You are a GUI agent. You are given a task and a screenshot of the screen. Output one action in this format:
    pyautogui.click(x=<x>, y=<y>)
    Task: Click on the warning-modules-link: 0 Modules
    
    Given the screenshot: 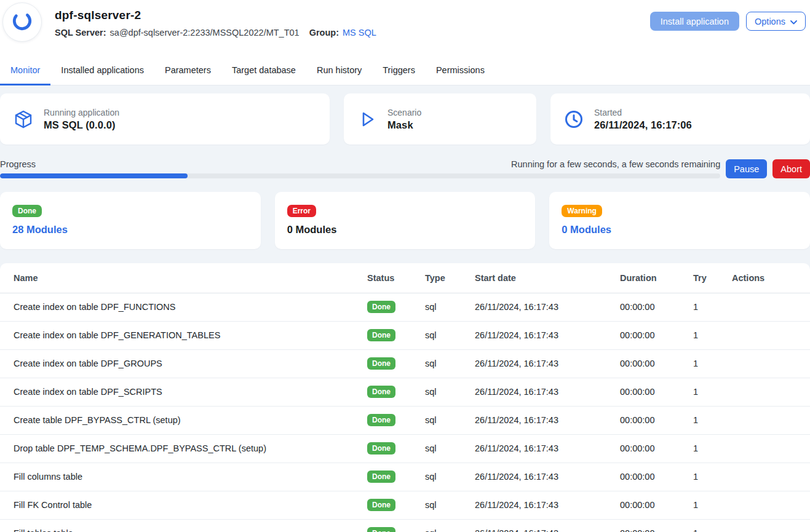 What is the action you would take?
    pyautogui.click(x=686, y=230)
    